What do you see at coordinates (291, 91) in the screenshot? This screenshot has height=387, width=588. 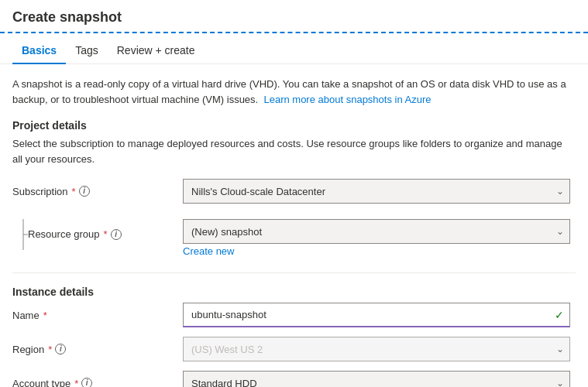 I see `intro-description: A snapshot is a read-only copy of a virt…` at bounding box center [291, 91].